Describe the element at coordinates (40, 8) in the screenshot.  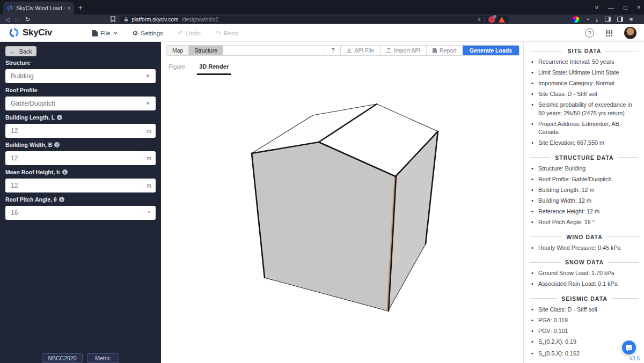
I see `tab-title: SkyCiv Wind Load Generat` at that location.